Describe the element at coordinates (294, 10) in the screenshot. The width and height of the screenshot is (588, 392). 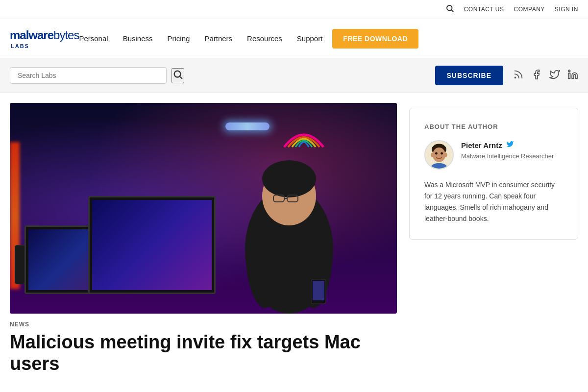
I see `top-bar: CONTACT US COMPANY SIGN IN` at that location.